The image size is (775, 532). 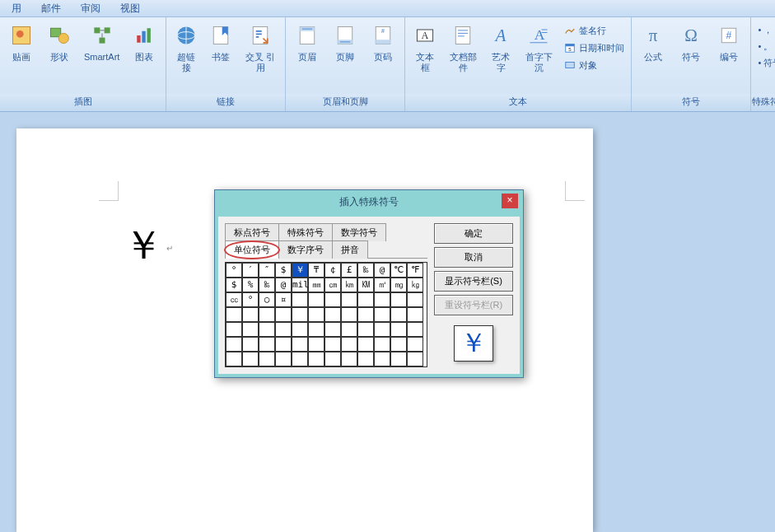 I want to click on symbol-cell: ○, so click(x=267, y=300).